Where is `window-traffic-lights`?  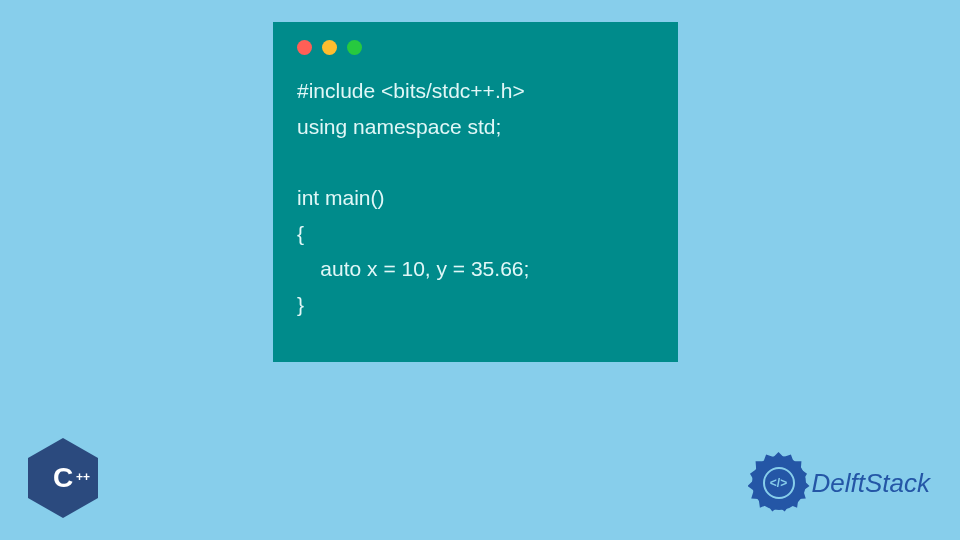
window-traffic-lights is located at coordinates (476, 48).